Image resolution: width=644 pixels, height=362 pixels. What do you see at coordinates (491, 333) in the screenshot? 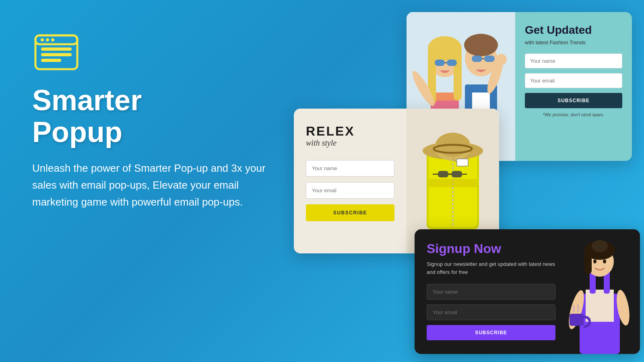
I see `signup-subscribe-button: SUBSCRIBE` at bounding box center [491, 333].